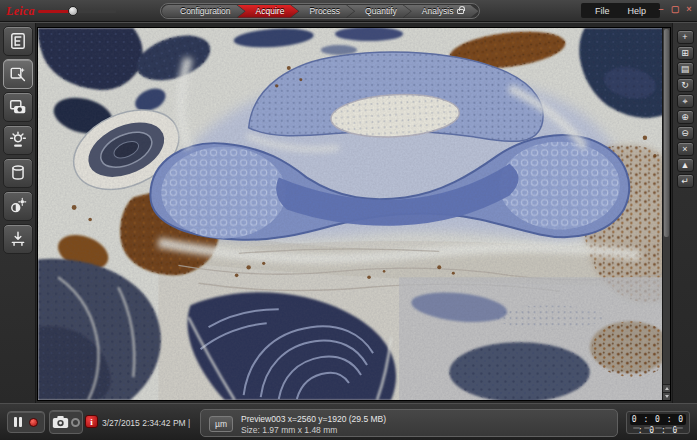 Image resolution: width=697 pixels, height=440 pixels. What do you see at coordinates (204, 12) in the screenshot?
I see `tab-configuration: Configuration` at bounding box center [204, 12].